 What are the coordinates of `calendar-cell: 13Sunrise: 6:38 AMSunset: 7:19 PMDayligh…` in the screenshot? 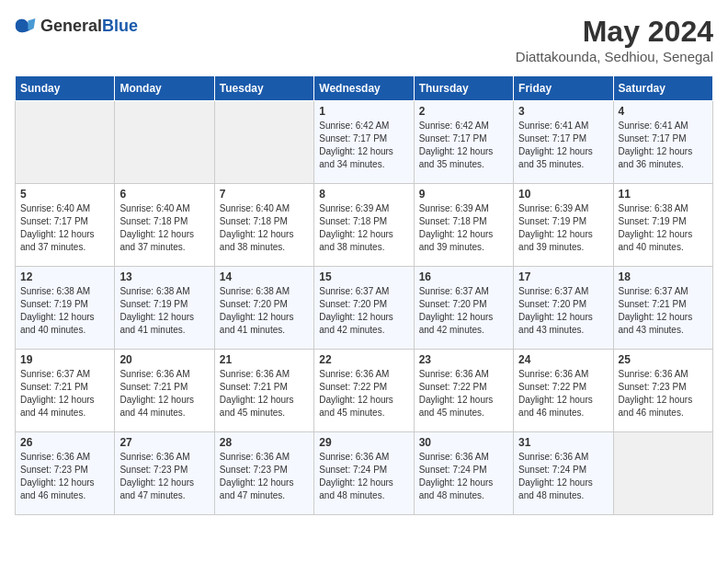 It's located at (165, 308).